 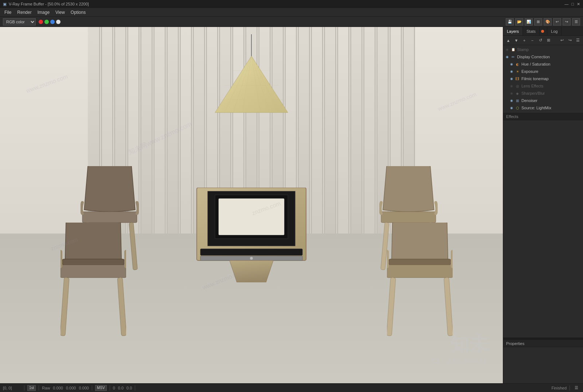 I want to click on layer-display-correction: ◉ ✏ Display Correction, so click(x=543, y=57).